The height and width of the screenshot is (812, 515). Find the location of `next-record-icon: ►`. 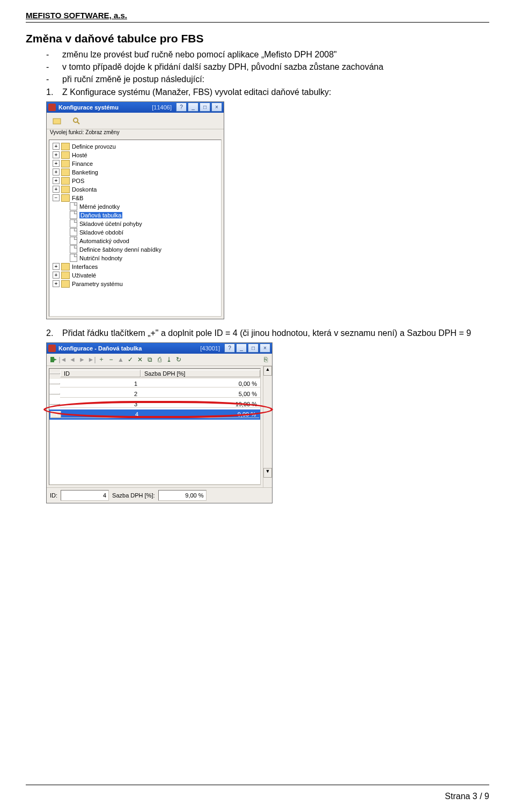

next-record-icon: ► is located at coordinates (82, 360).